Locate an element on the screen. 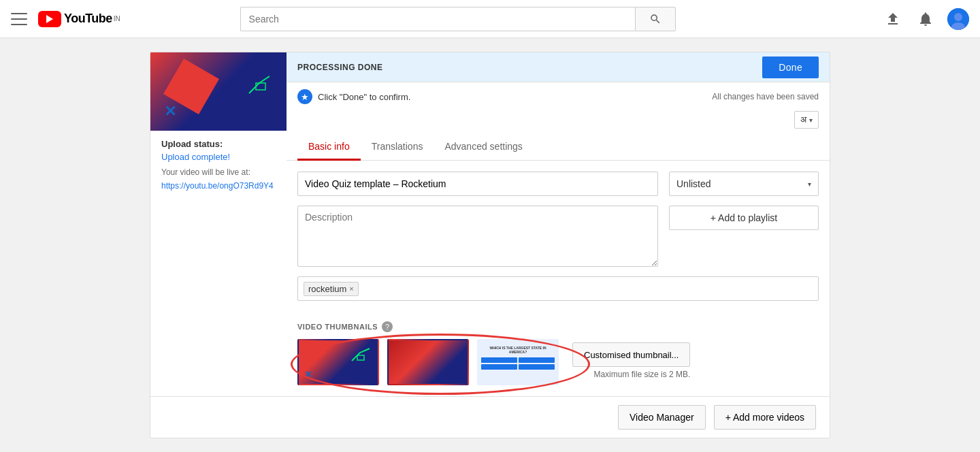 The height and width of the screenshot is (452, 980). thumbnails-label-row: VIDEO THUMBNAILS ? is located at coordinates (558, 327).